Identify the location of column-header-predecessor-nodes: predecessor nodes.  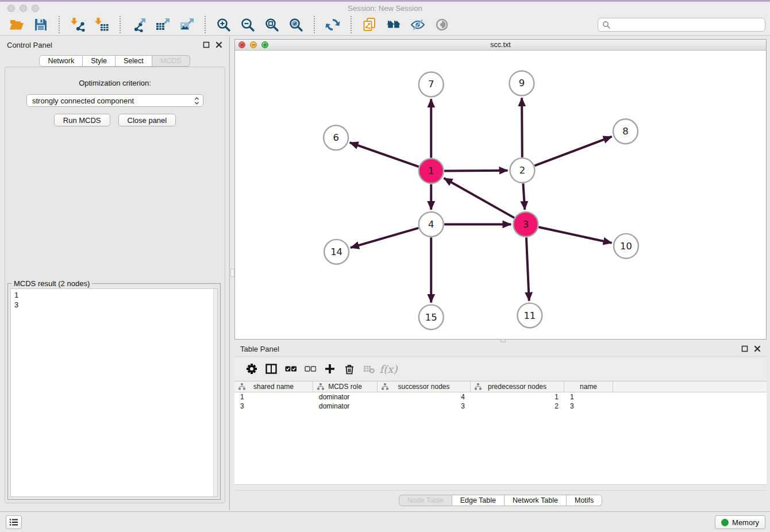
(517, 387).